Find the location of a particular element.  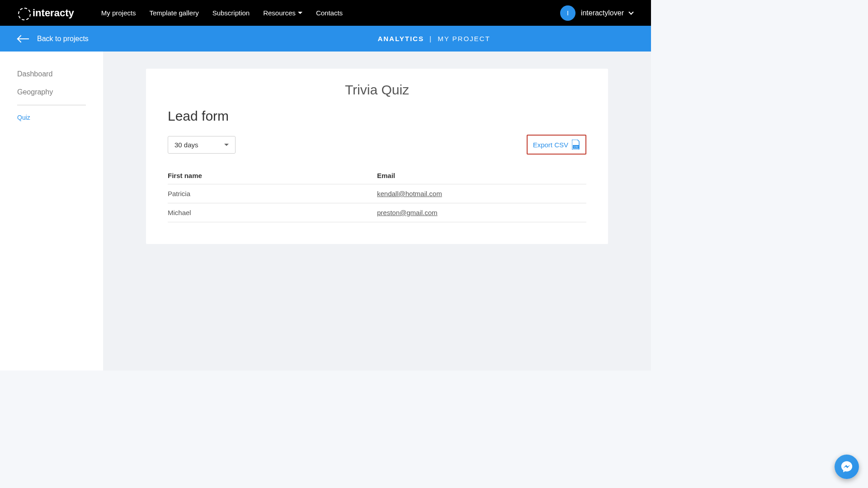

topbar: interacty My projects Template gallery S… is located at coordinates (326, 13).